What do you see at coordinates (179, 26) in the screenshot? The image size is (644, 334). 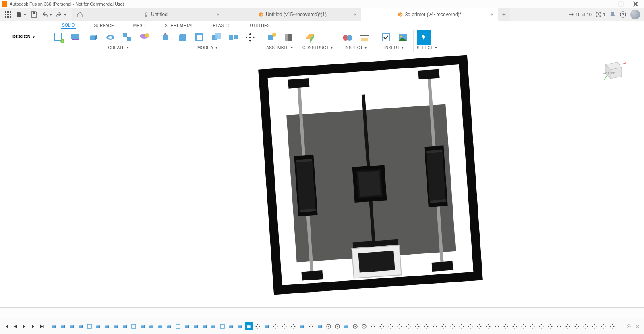 I see `subtab-sheetmetal: SHEET METAL` at bounding box center [179, 26].